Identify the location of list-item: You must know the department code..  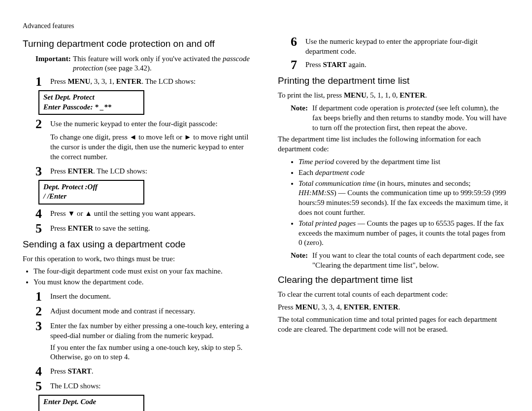
(144, 282).